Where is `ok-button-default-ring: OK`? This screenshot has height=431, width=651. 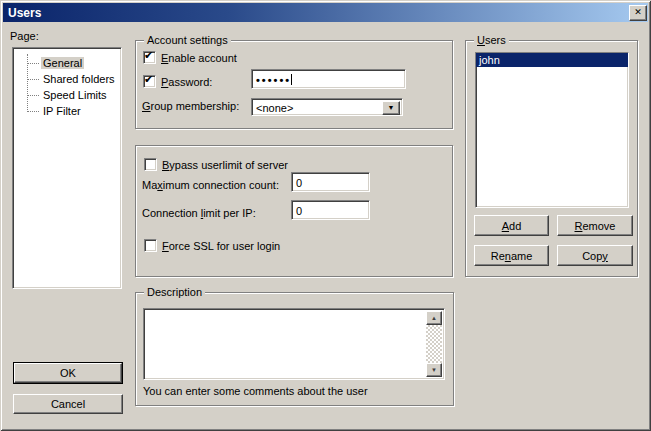
ok-button-default-ring: OK is located at coordinates (68, 373).